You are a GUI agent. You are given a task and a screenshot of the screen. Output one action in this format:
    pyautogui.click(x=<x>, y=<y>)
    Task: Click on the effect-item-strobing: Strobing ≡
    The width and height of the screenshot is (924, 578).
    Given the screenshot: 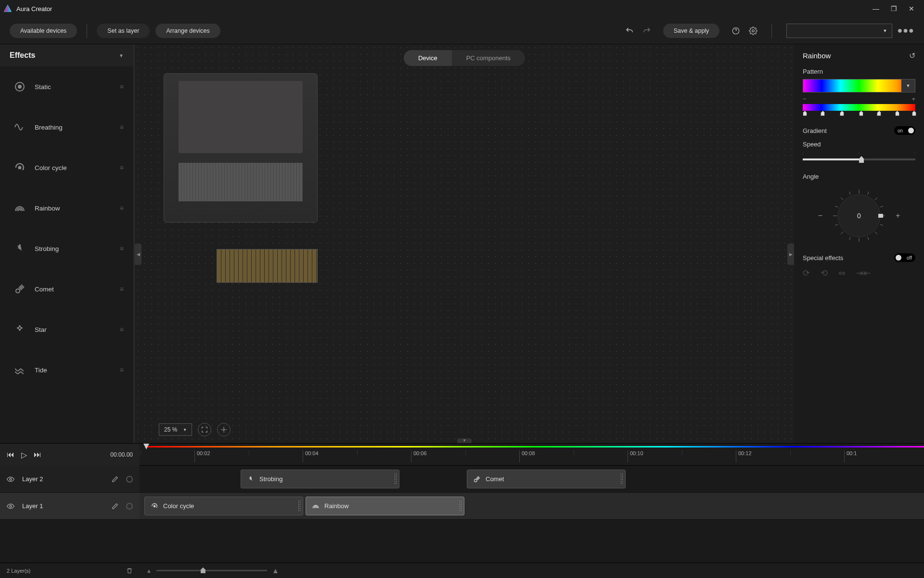 What is the action you would take?
    pyautogui.click(x=66, y=249)
    